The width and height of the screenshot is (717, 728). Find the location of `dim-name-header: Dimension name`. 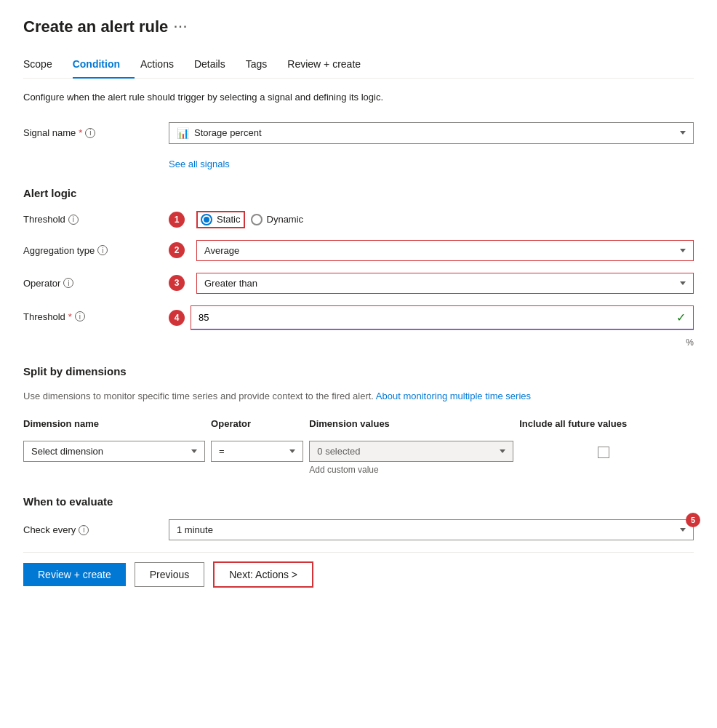

dim-name-header: Dimension name is located at coordinates (117, 425).